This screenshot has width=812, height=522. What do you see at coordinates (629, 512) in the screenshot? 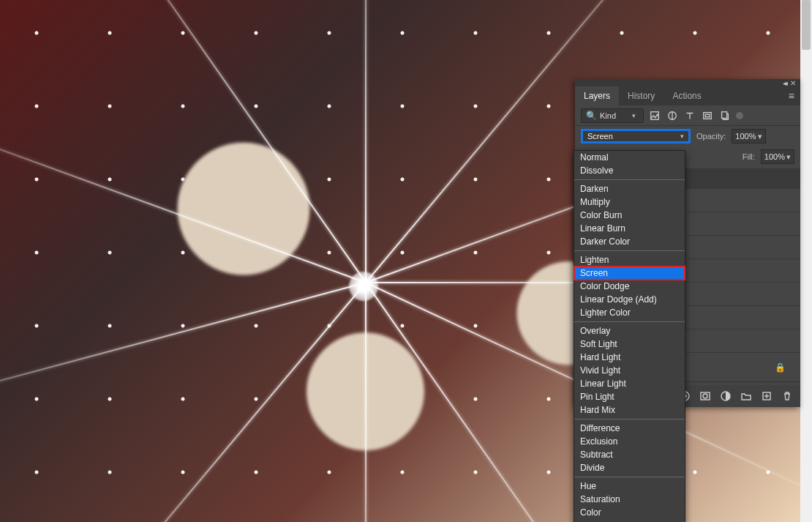
I see `blend-mode-option: Color` at bounding box center [629, 512].